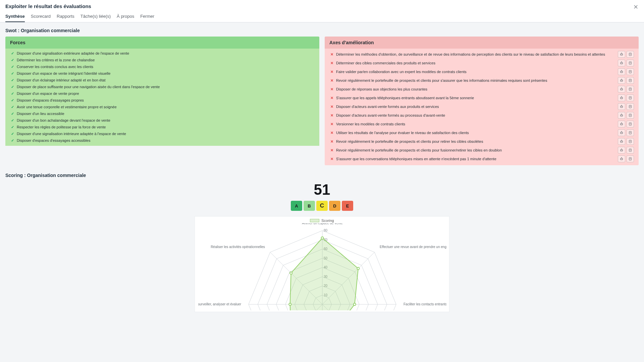  I want to click on axes-item-text: Disposer de réponses aux objections les …, so click(476, 89).